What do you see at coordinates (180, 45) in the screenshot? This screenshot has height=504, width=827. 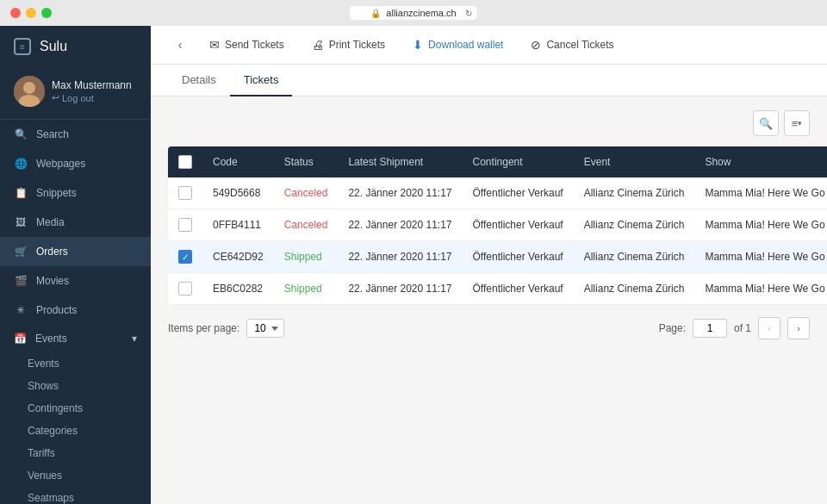 I see `back-button: ‹` at bounding box center [180, 45].